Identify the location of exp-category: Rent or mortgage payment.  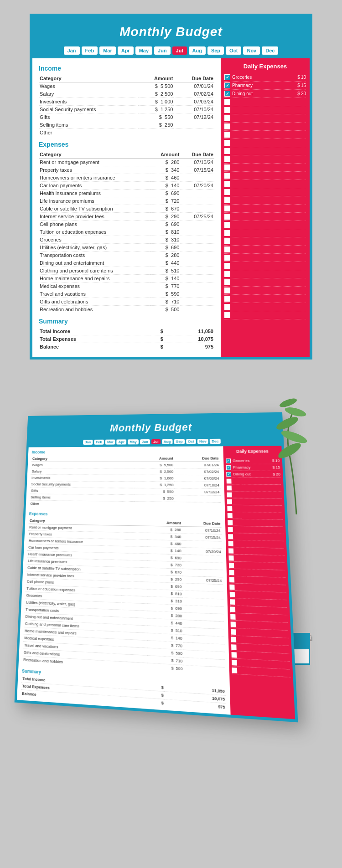
(95, 162).